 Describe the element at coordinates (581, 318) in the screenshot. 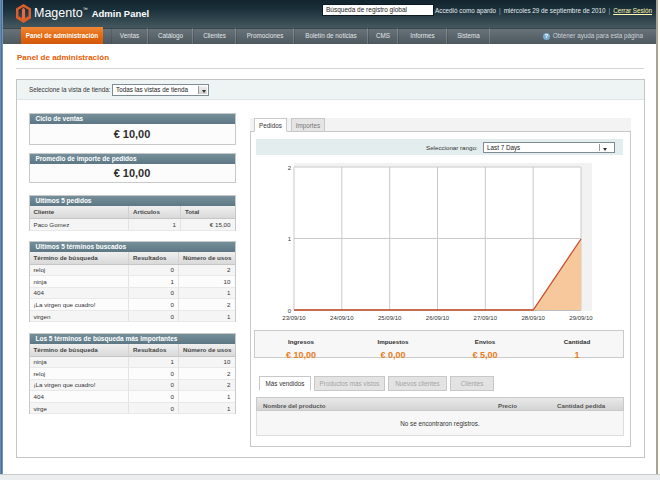

I see `svg-text: 29/09/10` at that location.